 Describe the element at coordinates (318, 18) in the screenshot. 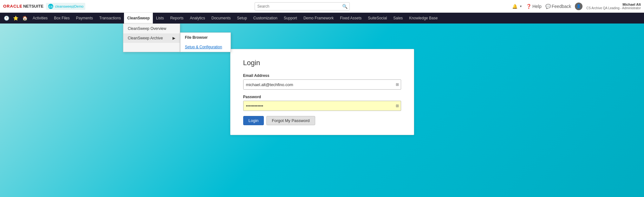

I see `nav-item-demo-framework: Demo Framework` at that location.